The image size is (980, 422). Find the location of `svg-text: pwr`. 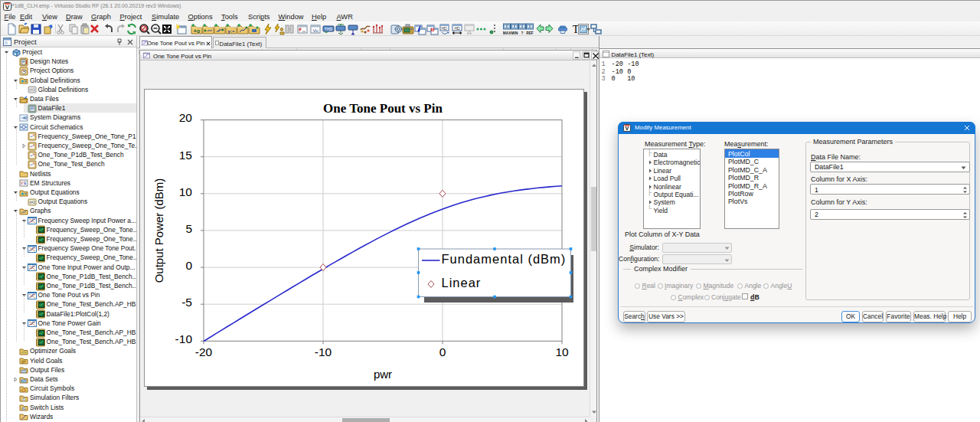

svg-text: pwr is located at coordinates (382, 374).